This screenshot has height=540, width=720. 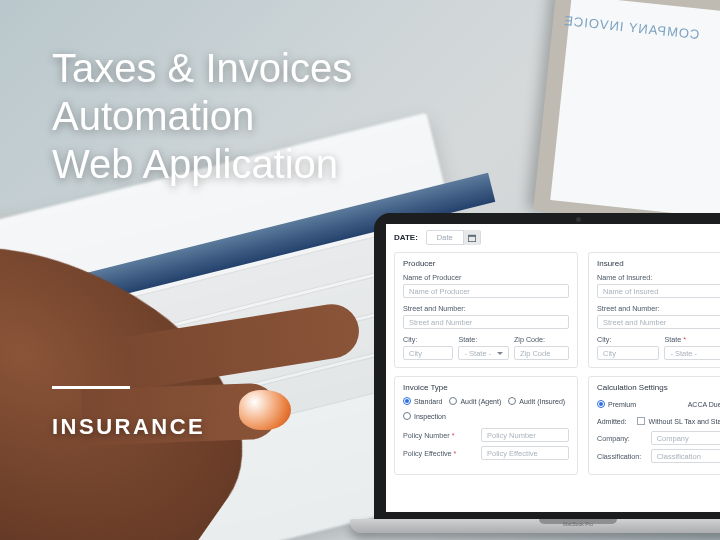 I want to click on camera-dot, so click(x=578, y=220).